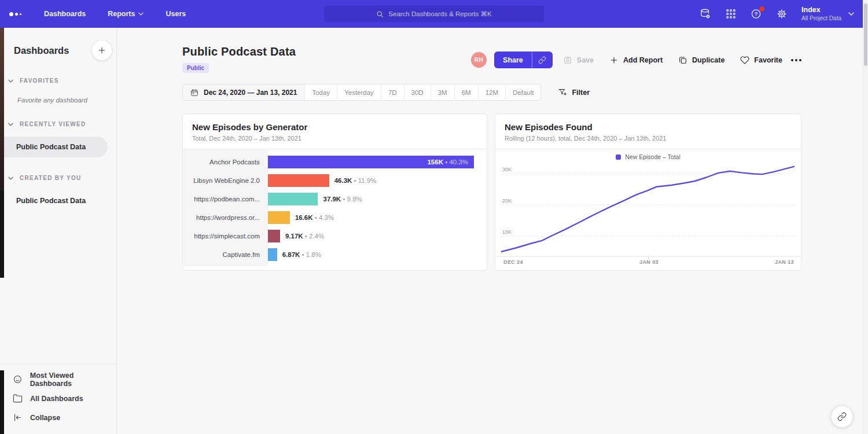  Describe the element at coordinates (226, 181) in the screenshot. I see `bar-category-label: Libsyn WebEngine 2.0` at that location.